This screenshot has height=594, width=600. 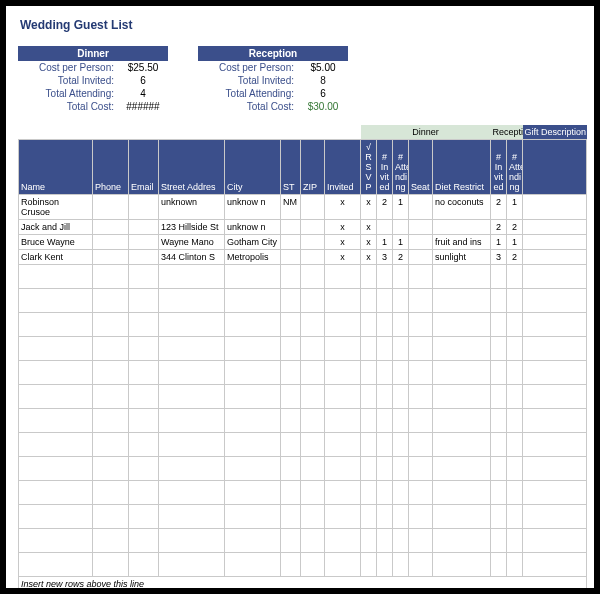 I want to click on reception-attend-value: 6, so click(x=323, y=94).